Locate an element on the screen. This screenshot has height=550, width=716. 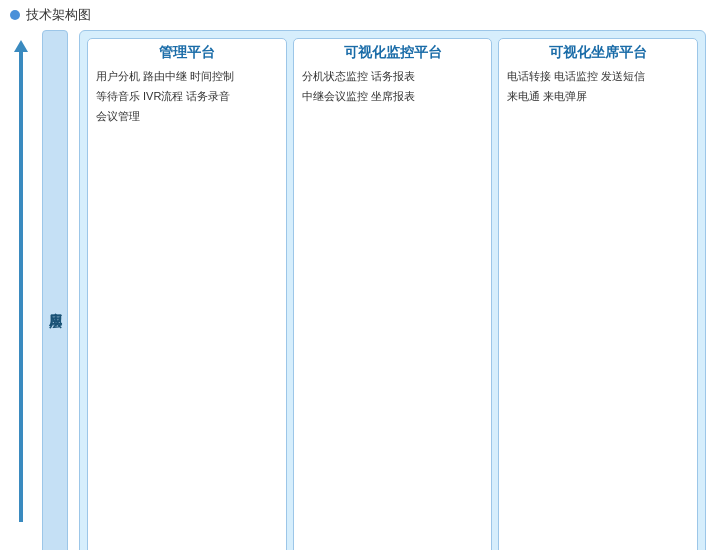
arrow-line is located at coordinates (21, 287).